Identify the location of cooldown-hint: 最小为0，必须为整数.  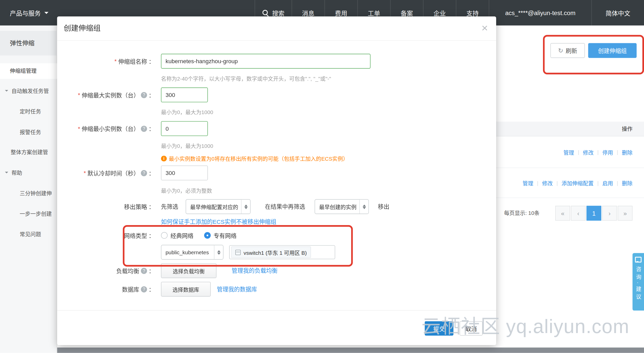
(187, 190).